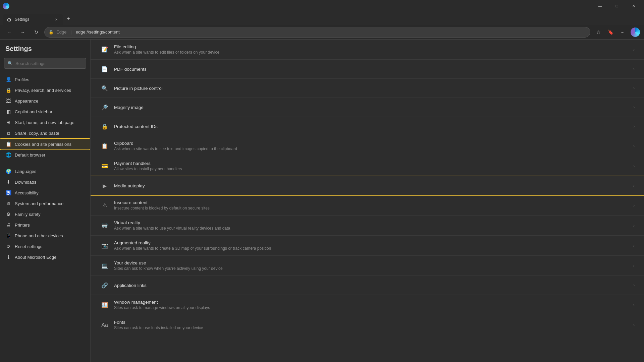 This screenshot has width=644, height=362. Describe the element at coordinates (45, 122) in the screenshot. I see `sidebar-item-start: ⊞ Start, home, and new tab page` at that location.